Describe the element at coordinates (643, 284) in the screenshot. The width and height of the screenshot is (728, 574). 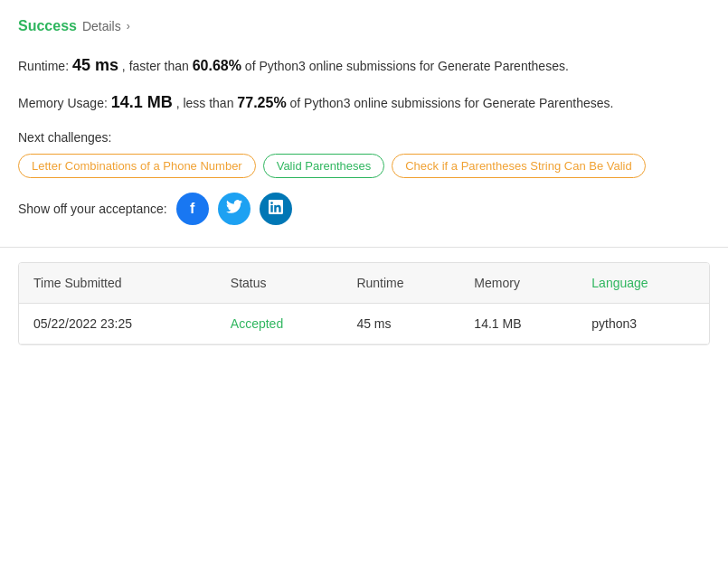
I see `col-header-language: Language` at that location.